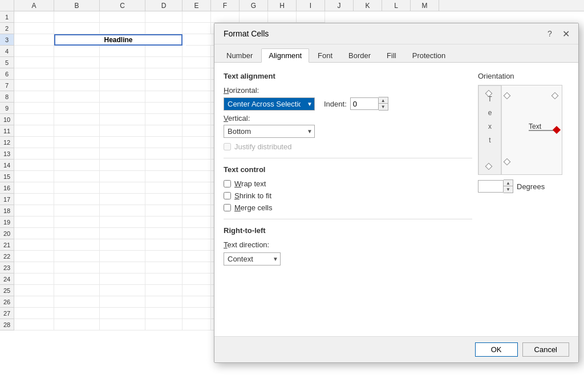 The height and width of the screenshot is (392, 584). What do you see at coordinates (252, 259) in the screenshot?
I see `text-direction-select: Context Left-to-Right Right-to-Left` at bounding box center [252, 259].